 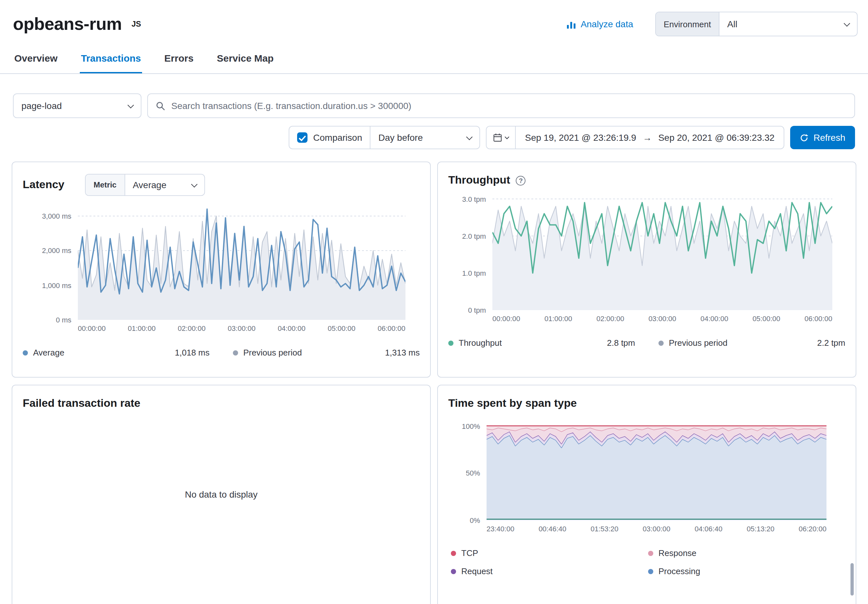 What do you see at coordinates (42, 106) in the screenshot?
I see `transaction-type-value: page-load` at bounding box center [42, 106].